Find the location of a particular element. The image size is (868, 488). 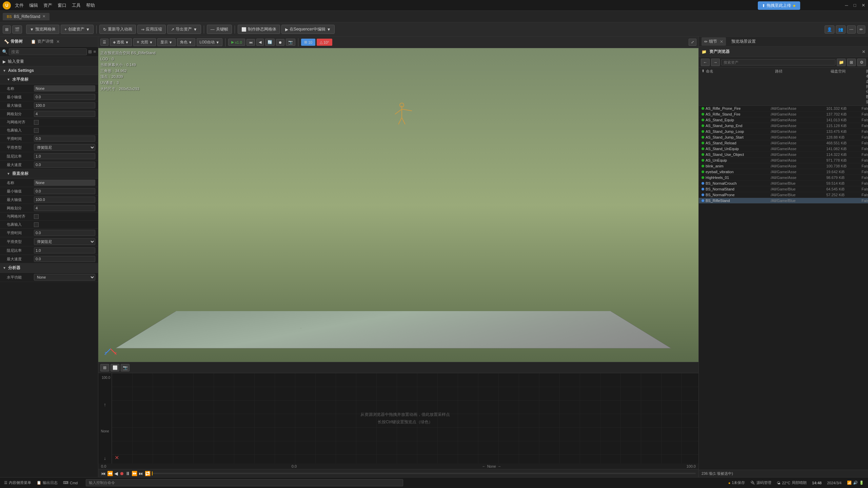

source-control-btn: 🔌 源码管理 is located at coordinates (761, 483).